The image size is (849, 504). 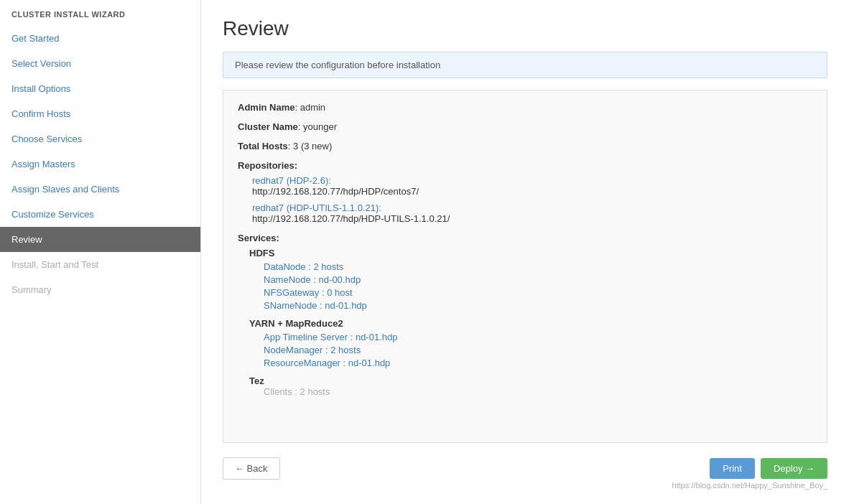 I want to click on footer-url: https://blog.csdn.net/Happy_Sunshine_Boy…, so click(x=525, y=485).